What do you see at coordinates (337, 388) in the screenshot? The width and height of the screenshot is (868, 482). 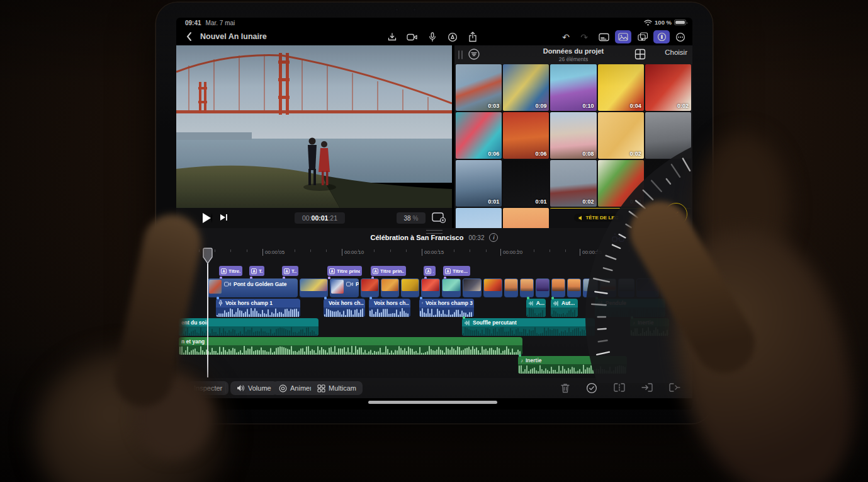 I see `multicam-button: Multicam` at bounding box center [337, 388].